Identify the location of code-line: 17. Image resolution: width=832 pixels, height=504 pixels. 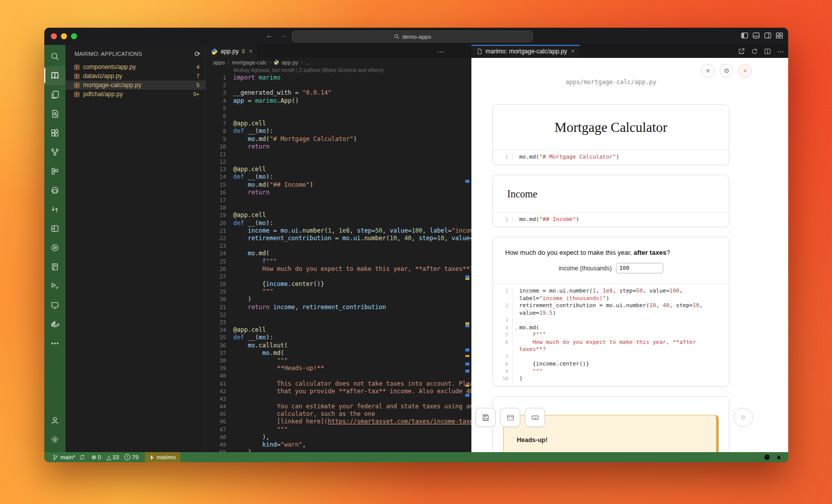
(338, 200).